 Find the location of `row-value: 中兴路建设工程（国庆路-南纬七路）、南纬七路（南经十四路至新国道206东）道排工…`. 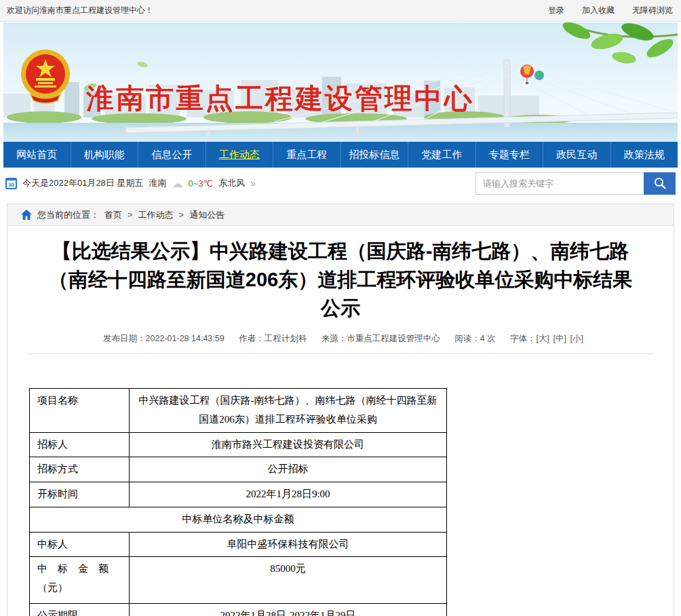

row-value: 中兴路建设工程（国庆路-南纬七路）、南纬七路（南经十四路至新国道206东）道排工… is located at coordinates (288, 411).